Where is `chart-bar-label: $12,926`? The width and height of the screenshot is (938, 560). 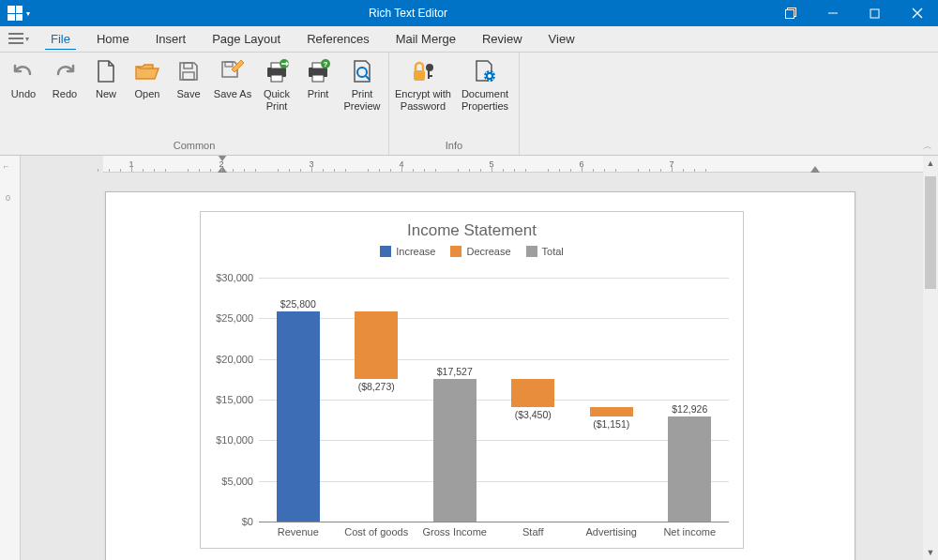 chart-bar-label: $12,926 is located at coordinates (689, 409).